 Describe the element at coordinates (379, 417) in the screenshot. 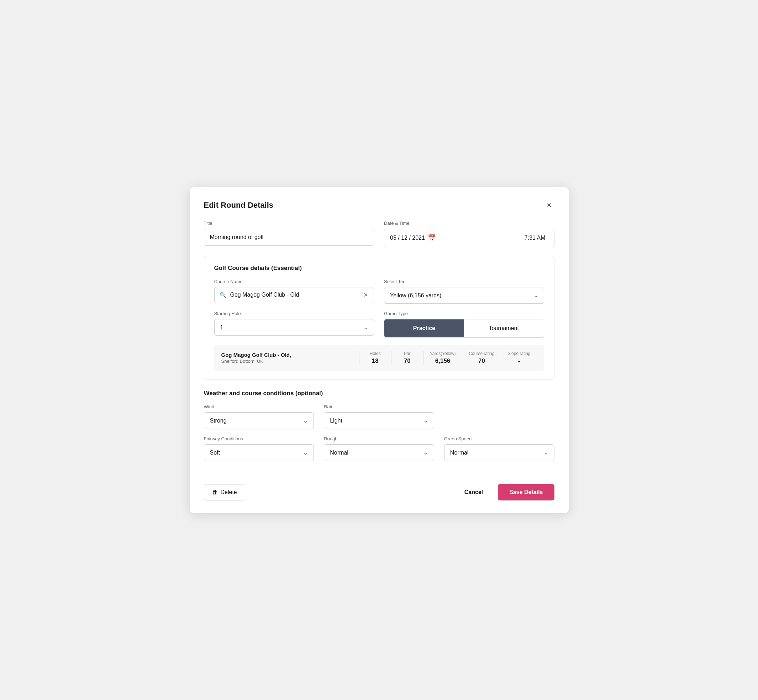

I see `rain-group: Rain None Light Moderate Heavy ⌄` at that location.